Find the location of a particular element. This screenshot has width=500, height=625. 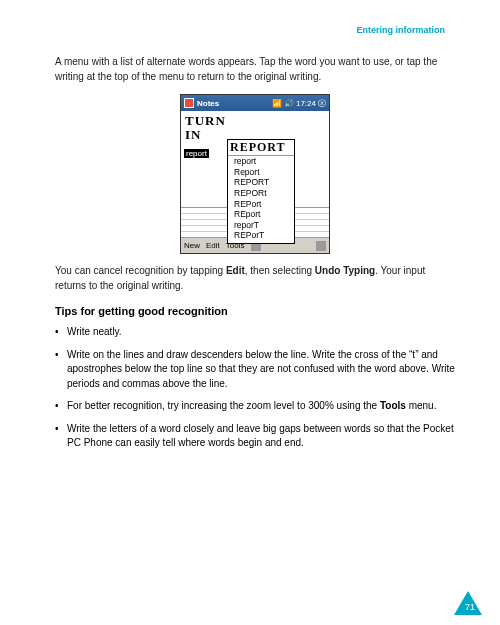

ok-icon: ⓧ is located at coordinates (322, 104).